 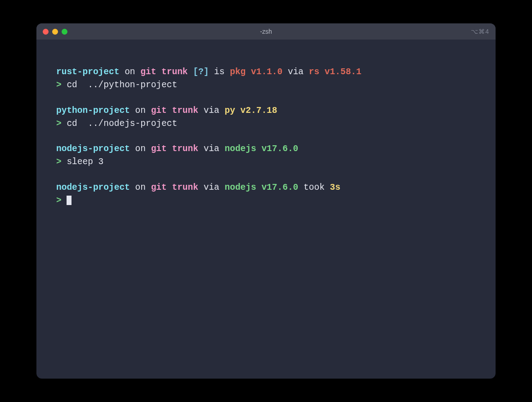 I want to click on minimize-button, so click(x=55, y=31).